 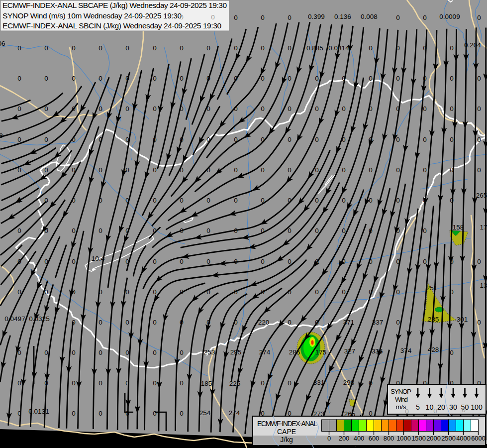 I want to click on svg-text: 337, so click(x=378, y=323).